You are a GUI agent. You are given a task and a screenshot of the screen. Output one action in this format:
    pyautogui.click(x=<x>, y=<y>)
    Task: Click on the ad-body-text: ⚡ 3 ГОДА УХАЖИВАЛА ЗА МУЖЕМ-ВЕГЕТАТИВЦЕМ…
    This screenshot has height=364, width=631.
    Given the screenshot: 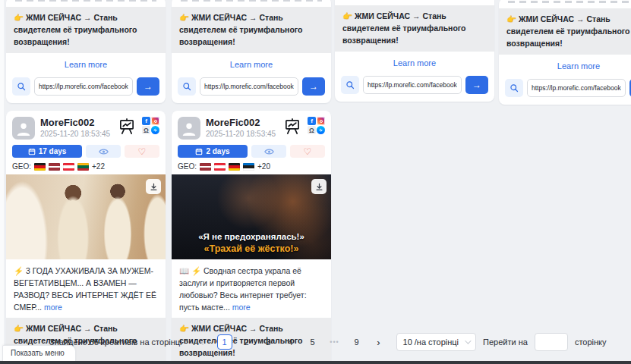 What is the action you would take?
    pyautogui.click(x=86, y=288)
    